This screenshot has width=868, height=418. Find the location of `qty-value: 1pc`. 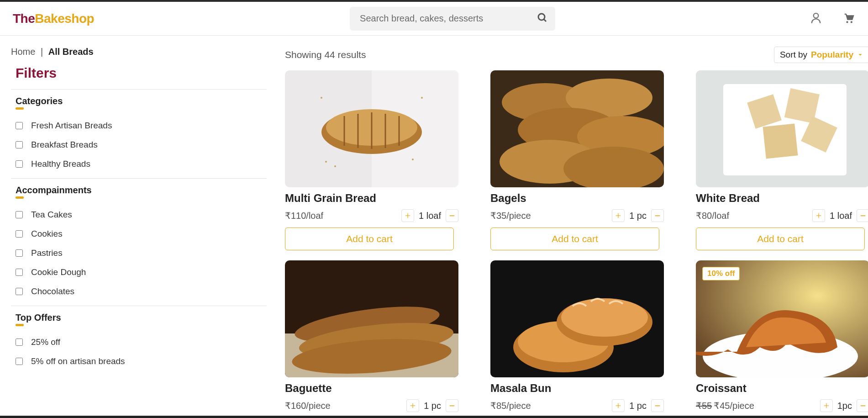

qty-value: 1pc is located at coordinates (845, 406).